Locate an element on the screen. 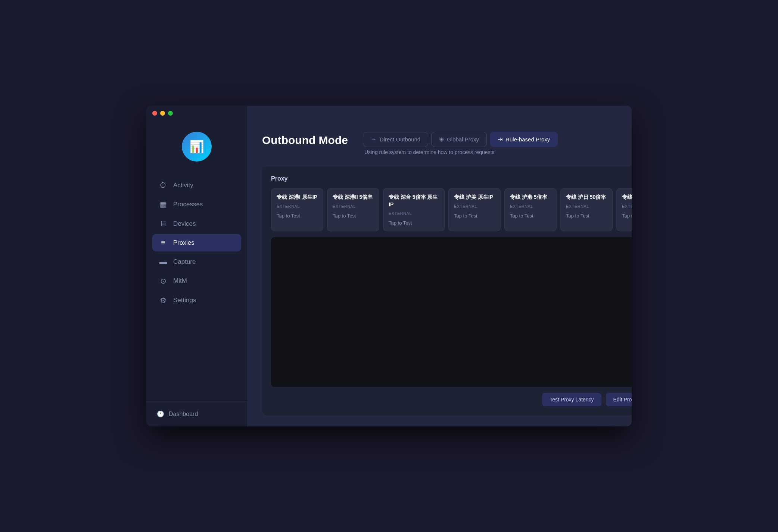 This screenshot has height=532, width=778. proxy-card-name-2: 专线 深台 5倍率 原生IP is located at coordinates (414, 201).